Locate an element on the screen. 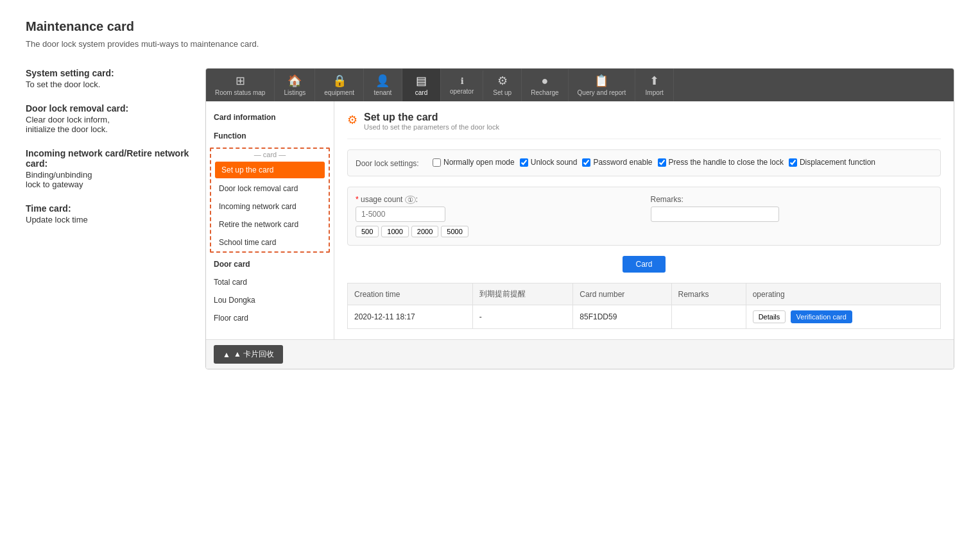 The image size is (980, 549). card-icon: ▤ is located at coordinates (421, 81).